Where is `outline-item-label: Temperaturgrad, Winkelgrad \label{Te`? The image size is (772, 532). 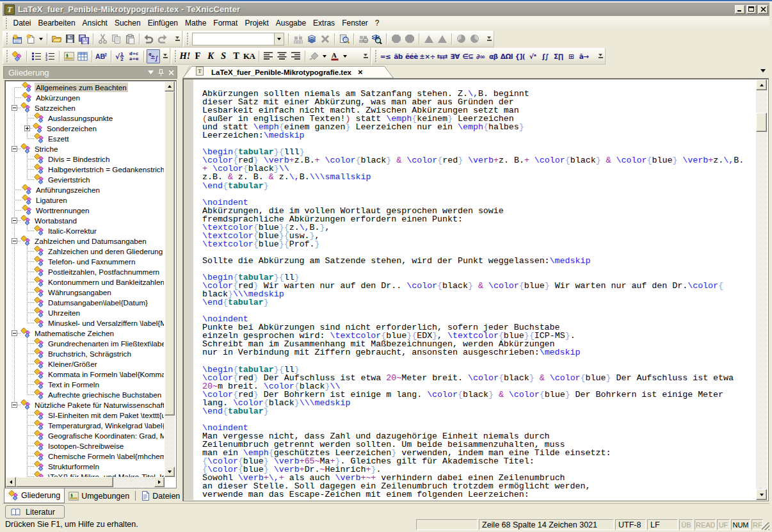
outline-item-label: Temperaturgrad, Winkelgrad \label{Te is located at coordinates (105, 425).